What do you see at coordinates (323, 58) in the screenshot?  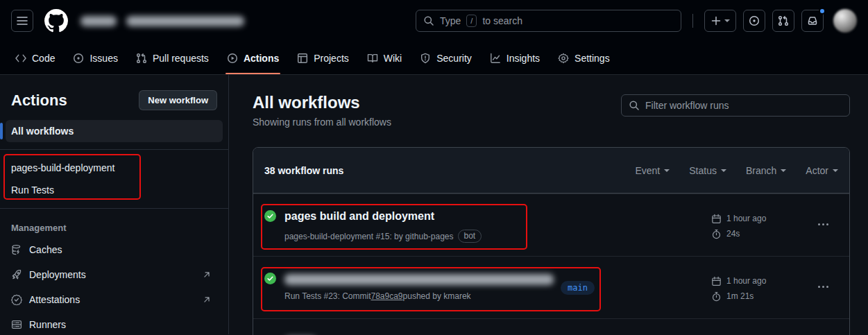 I see `tab-projects: Projects` at bounding box center [323, 58].